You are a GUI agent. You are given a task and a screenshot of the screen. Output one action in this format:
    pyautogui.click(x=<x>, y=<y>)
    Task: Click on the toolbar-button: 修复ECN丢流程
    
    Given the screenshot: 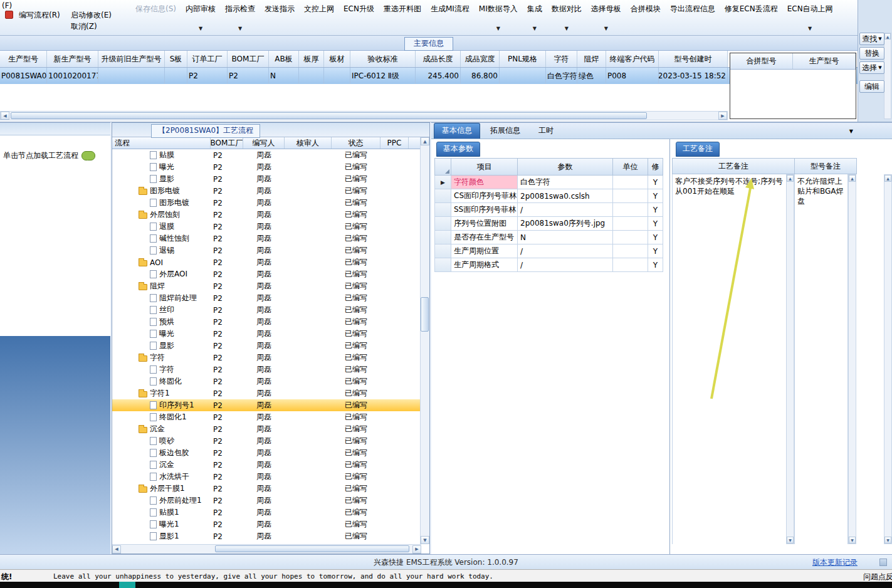 What is the action you would take?
    pyautogui.click(x=751, y=18)
    